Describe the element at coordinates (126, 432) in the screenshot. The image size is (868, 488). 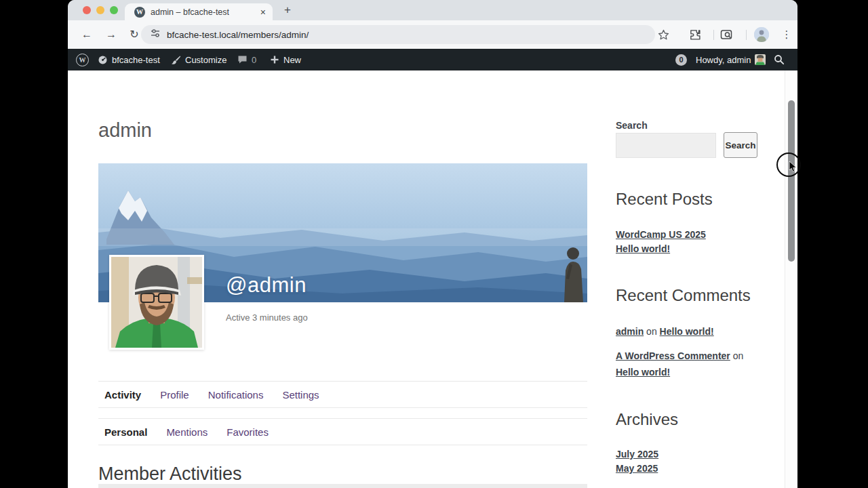
I see `subtab-personal: Personal` at that location.